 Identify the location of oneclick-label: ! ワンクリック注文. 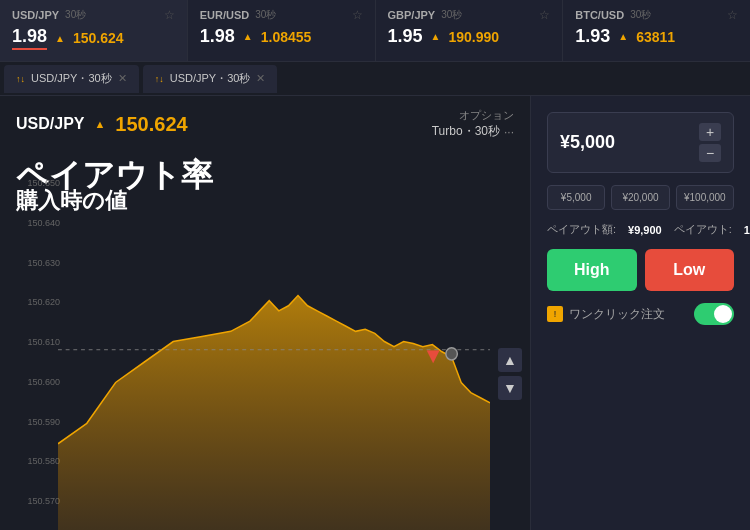
(606, 314).